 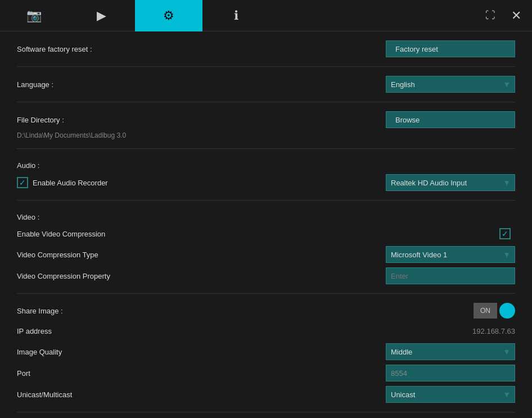 I want to click on video-compression-row: Enable Video Compression ✓, so click(x=266, y=234).